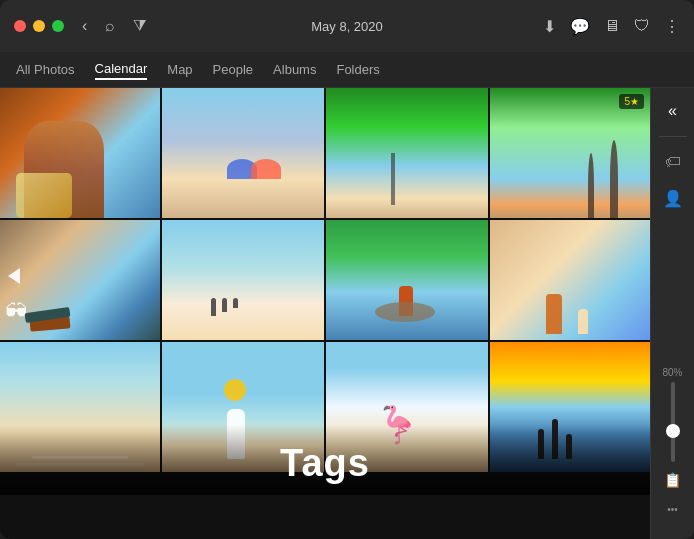 This screenshot has height=539, width=694. What do you see at coordinates (642, 26) in the screenshot?
I see `shield-icon: 🛡` at bounding box center [642, 26].